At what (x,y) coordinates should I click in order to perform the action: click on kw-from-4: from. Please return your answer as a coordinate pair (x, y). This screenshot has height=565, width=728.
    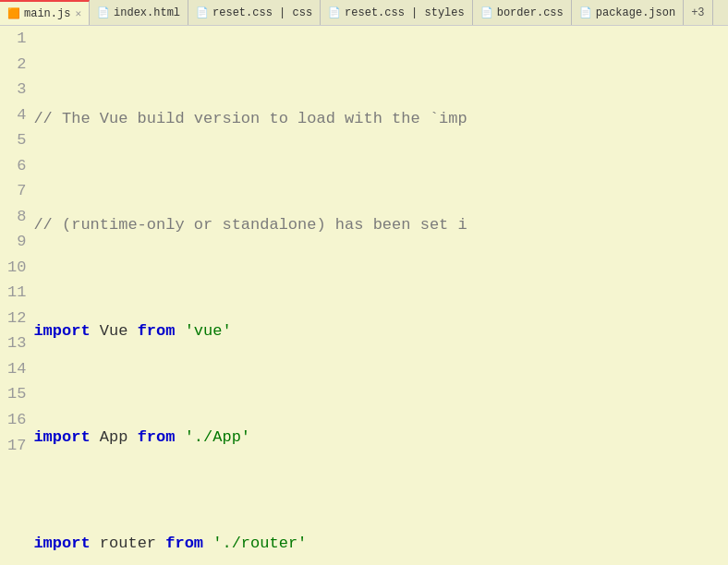
    Looking at the image, I should click on (157, 438).